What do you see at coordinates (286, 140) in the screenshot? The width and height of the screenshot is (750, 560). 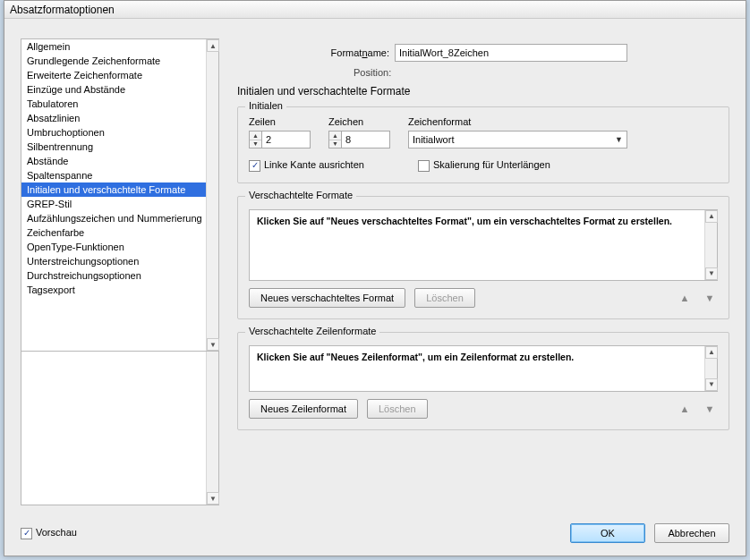 I see `zeilen-input` at bounding box center [286, 140].